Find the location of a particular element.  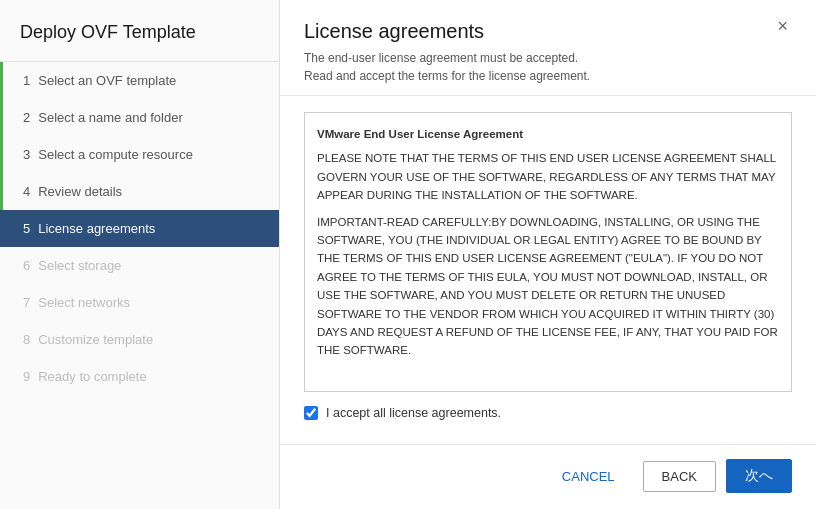

accept-checkbox is located at coordinates (311, 413).